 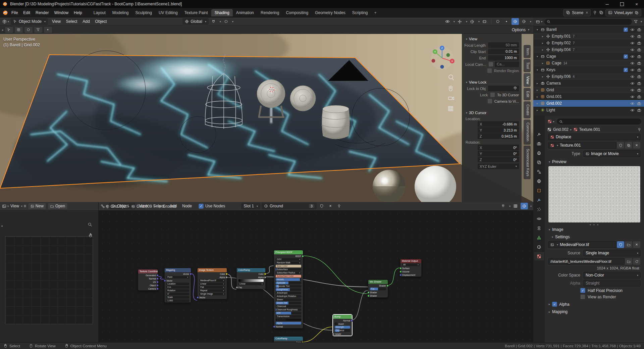 I want to click on tool-cursor-icon, so click(x=48, y=30).